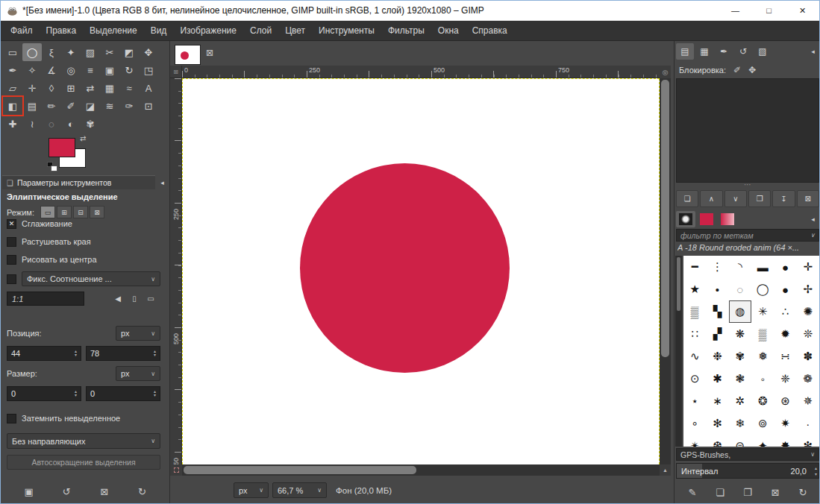  Describe the element at coordinates (748, 130) in the screenshot. I see `layers-list` at that location.